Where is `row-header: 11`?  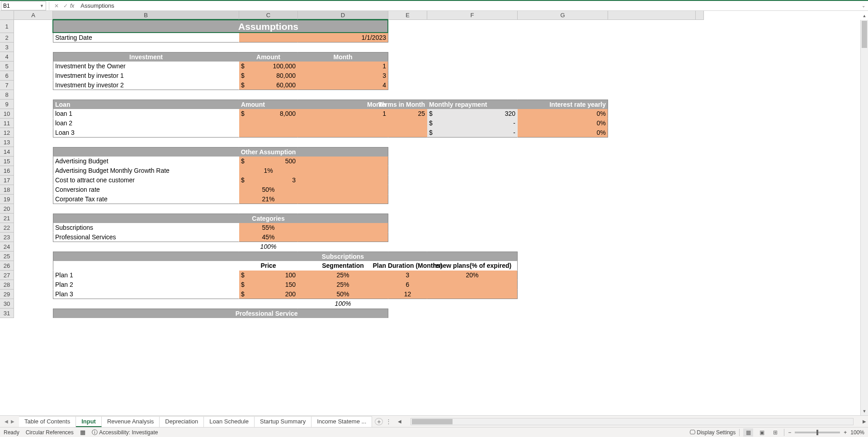
row-header: 11 is located at coordinates (7, 123).